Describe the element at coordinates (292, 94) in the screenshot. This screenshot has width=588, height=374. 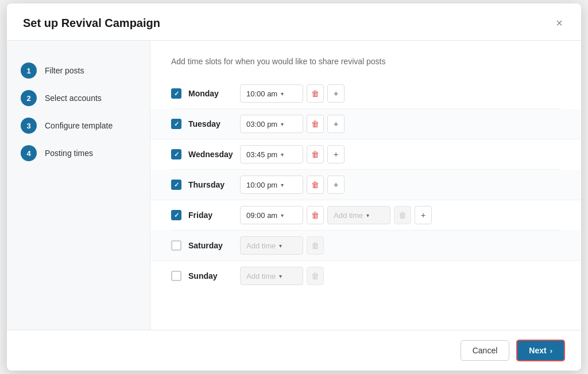
I see `time-slot-group-monday: 10:00 am▾🗑+` at that location.